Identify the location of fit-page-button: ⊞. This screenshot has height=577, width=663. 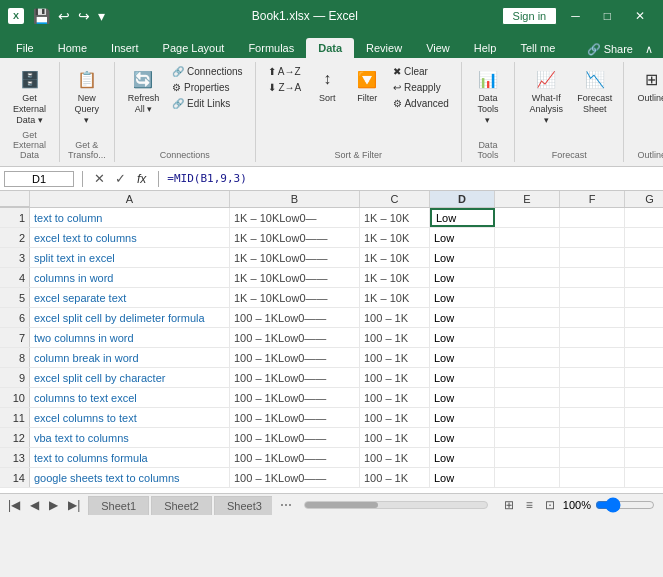
(509, 505).